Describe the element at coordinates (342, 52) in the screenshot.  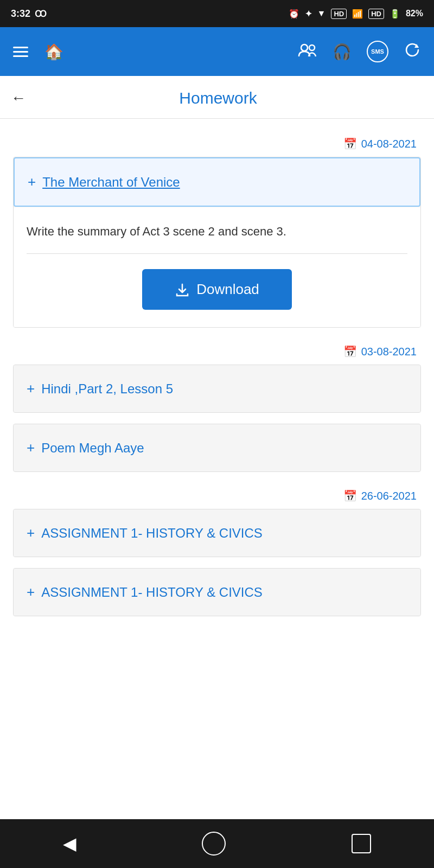
I see `headphone-icon: 🎧` at that location.